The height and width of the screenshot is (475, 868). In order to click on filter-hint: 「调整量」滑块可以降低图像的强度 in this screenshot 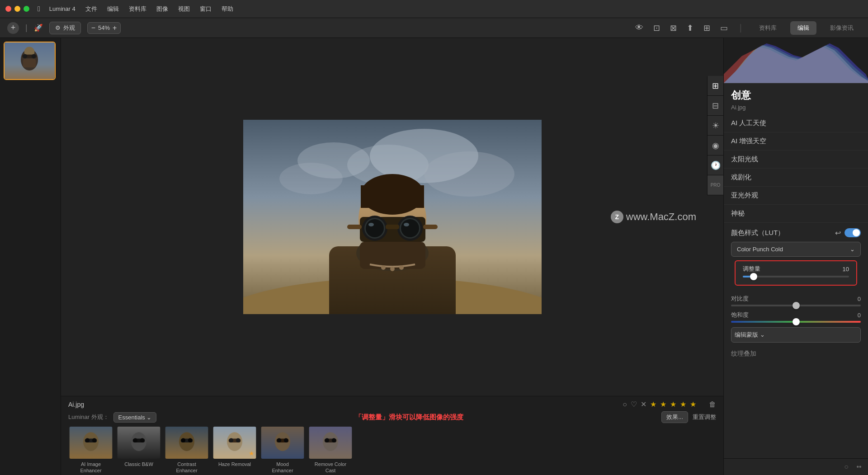, I will do `click(409, 418)`.